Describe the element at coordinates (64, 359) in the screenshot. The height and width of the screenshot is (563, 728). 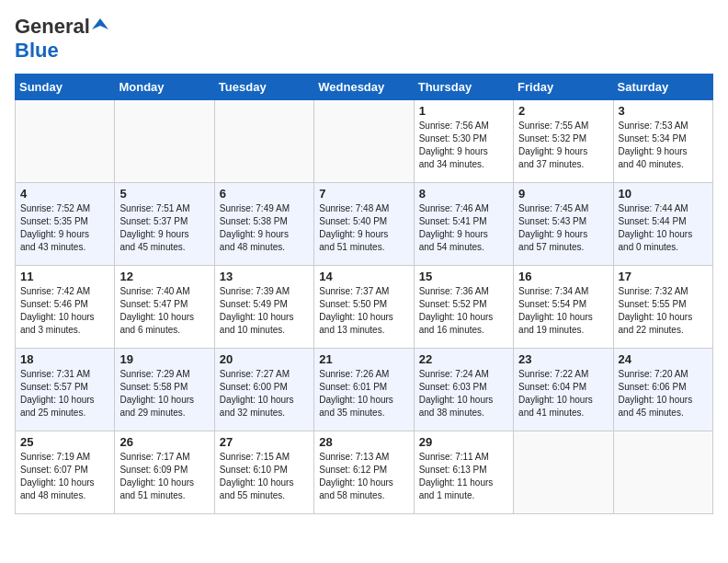
I see `day-number: 18` at that location.